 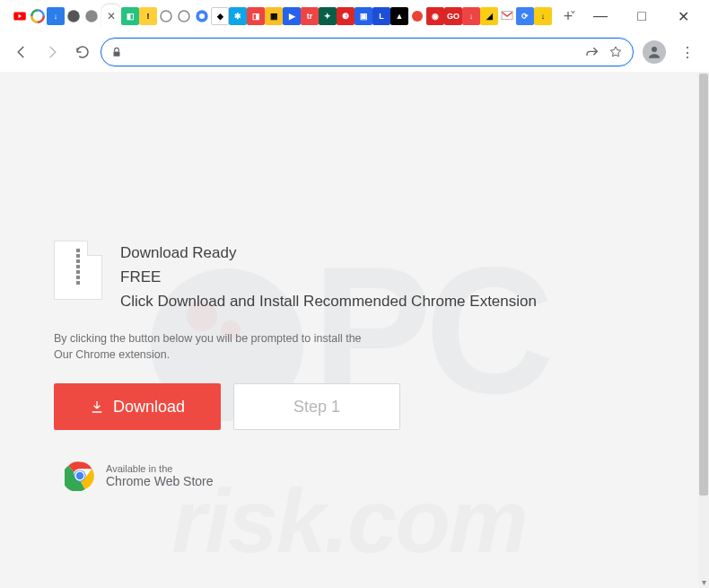 I want to click on scroll-down-arrow-icon: ▾, so click(x=704, y=582).